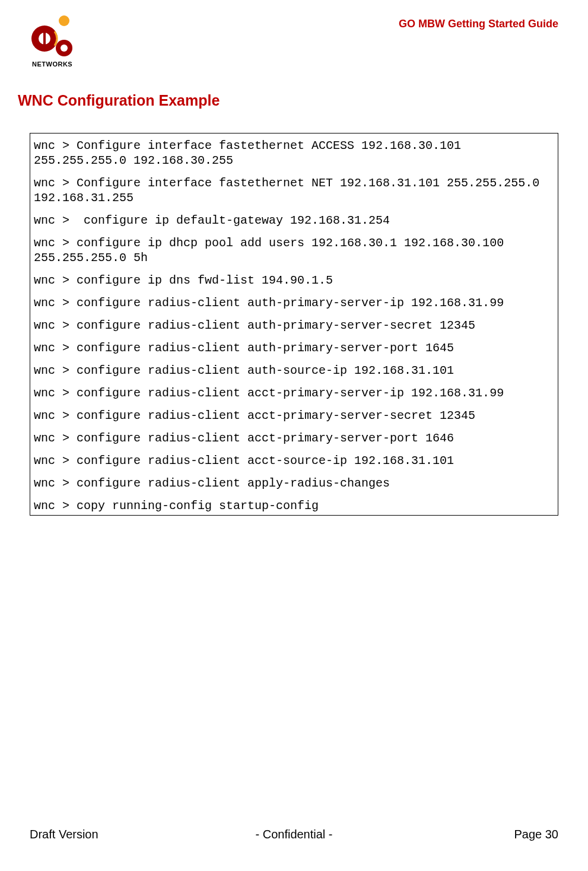 The height and width of the screenshot is (871, 588). I want to click on footer-confidential: - Confidential -, so click(294, 834).